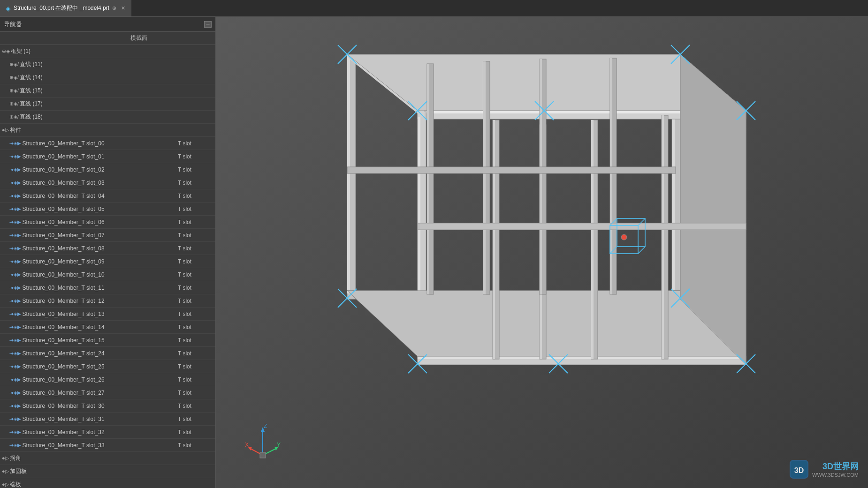 This screenshot has height=488, width=868. Describe the element at coordinates (108, 419) in the screenshot. I see `tree-item-member-21: -●◈▶ Structure_00_Member_T slot_31 T slo…` at that location.